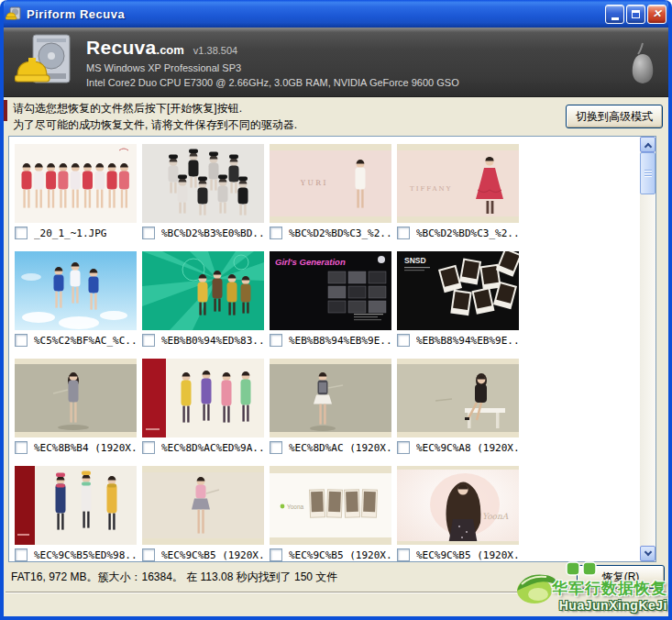 The height and width of the screenshot is (620, 672). I want to click on status-text: FAT16, 972 MB。簇大小：16384。 在 113.08 秒内找到了 …, so click(171, 578).